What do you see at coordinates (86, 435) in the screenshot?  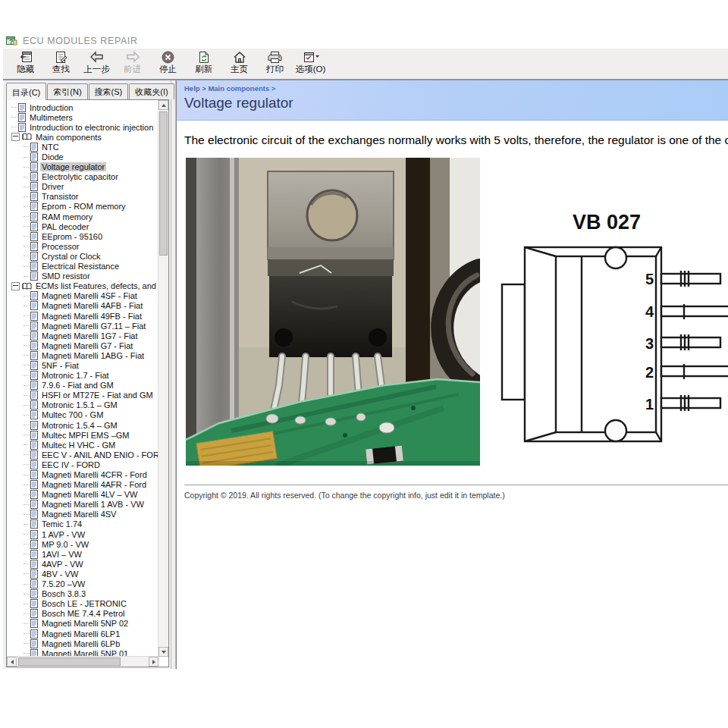 I see `tree-item-label: Multec MPFI EMS –GM` at bounding box center [86, 435].